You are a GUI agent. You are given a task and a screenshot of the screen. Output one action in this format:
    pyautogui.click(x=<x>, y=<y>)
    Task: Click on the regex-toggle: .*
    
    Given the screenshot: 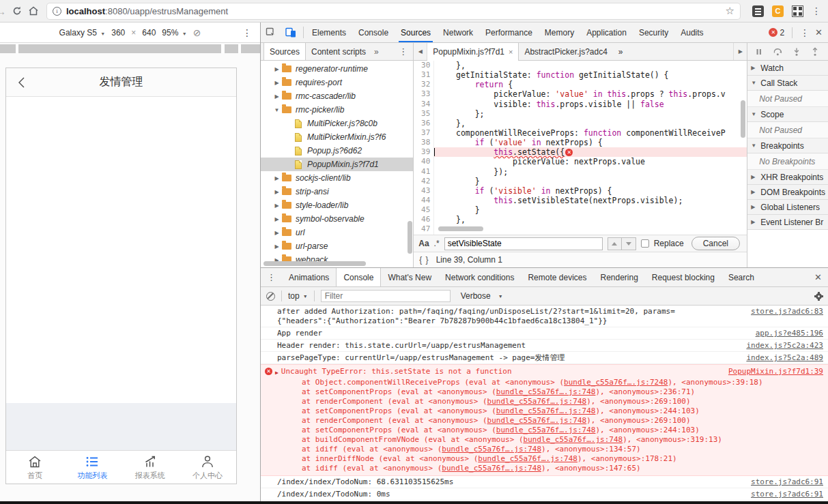 What is the action you would take?
    pyautogui.click(x=437, y=243)
    